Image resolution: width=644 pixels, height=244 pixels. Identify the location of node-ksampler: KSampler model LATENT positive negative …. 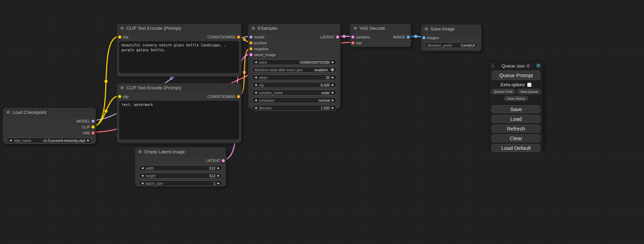
(294, 66).